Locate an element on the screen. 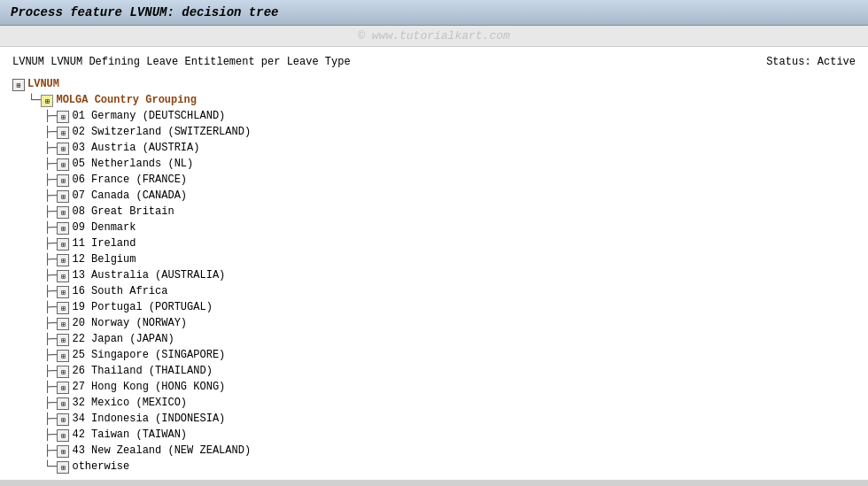  item-label: 08 Great Britain is located at coordinates (122, 212).